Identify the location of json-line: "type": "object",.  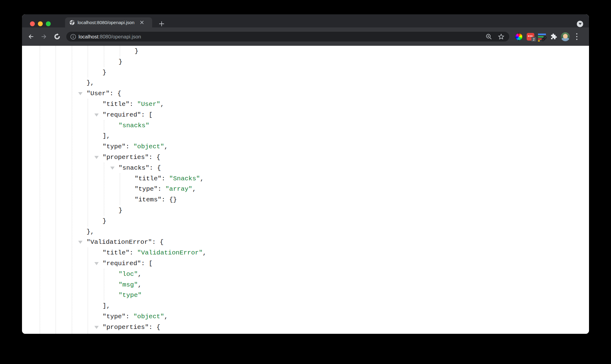
(306, 146).